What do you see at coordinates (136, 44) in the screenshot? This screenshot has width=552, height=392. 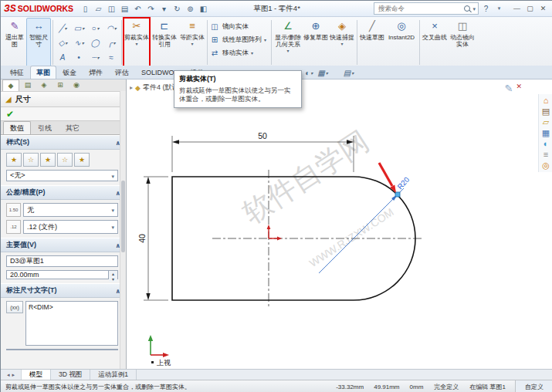 I see `trim-dropdown-icon: ▾` at bounding box center [136, 44].